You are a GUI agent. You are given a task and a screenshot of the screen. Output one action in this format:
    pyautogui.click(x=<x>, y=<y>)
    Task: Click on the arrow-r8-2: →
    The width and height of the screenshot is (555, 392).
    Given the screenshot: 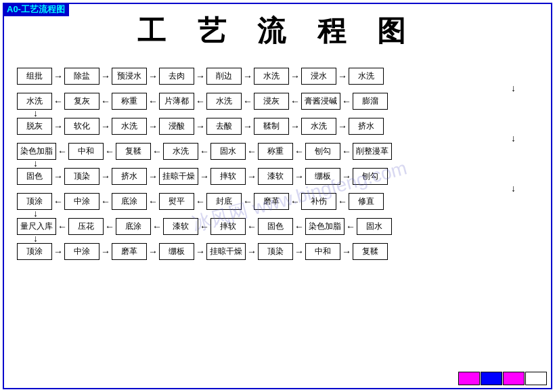 What is the action you would take?
    pyautogui.click(x=106, y=252)
    